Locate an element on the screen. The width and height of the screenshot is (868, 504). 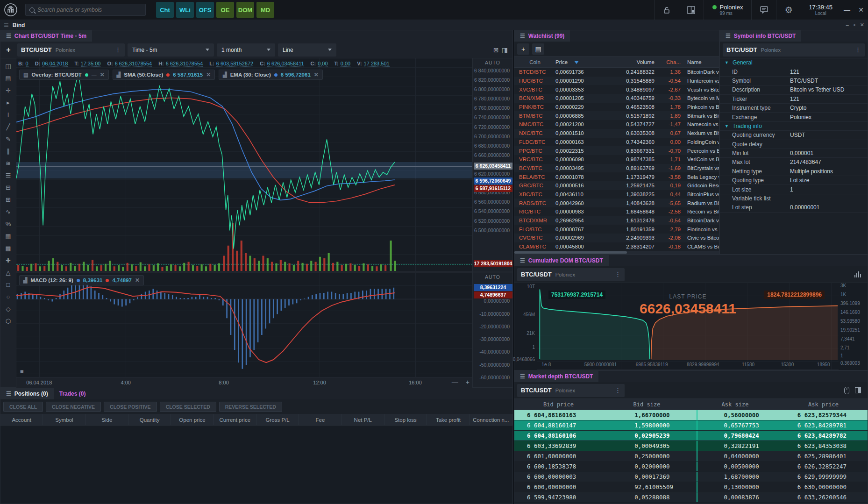
drawing-tool-icon: ▸ is located at coordinates (8, 103).